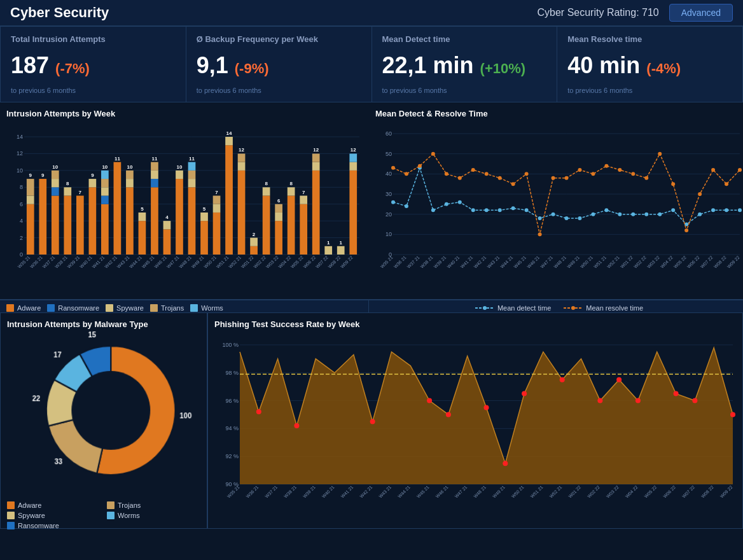  Describe the element at coordinates (93, 90) in the screenshot. I see `kpi-intrusion-sub: to previous 6 months` at that location.